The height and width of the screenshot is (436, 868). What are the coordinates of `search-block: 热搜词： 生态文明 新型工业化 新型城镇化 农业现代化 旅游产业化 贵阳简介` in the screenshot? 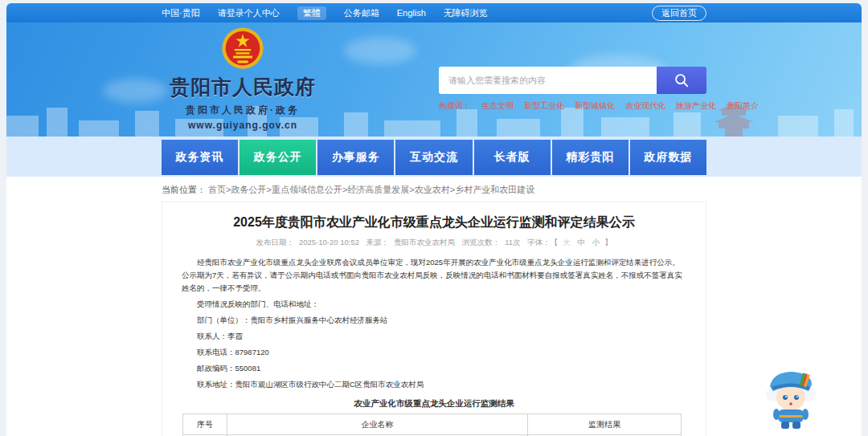 It's located at (572, 89).